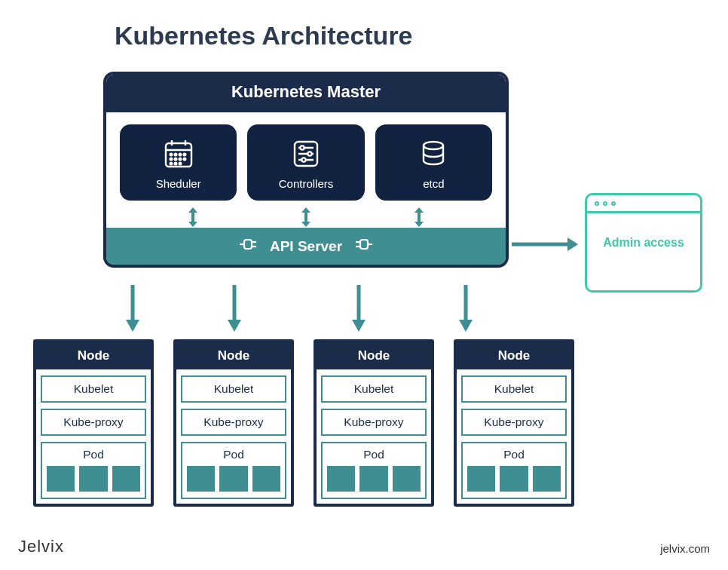  What do you see at coordinates (433, 184) in the screenshot?
I see `etcd-label: etcd` at bounding box center [433, 184].